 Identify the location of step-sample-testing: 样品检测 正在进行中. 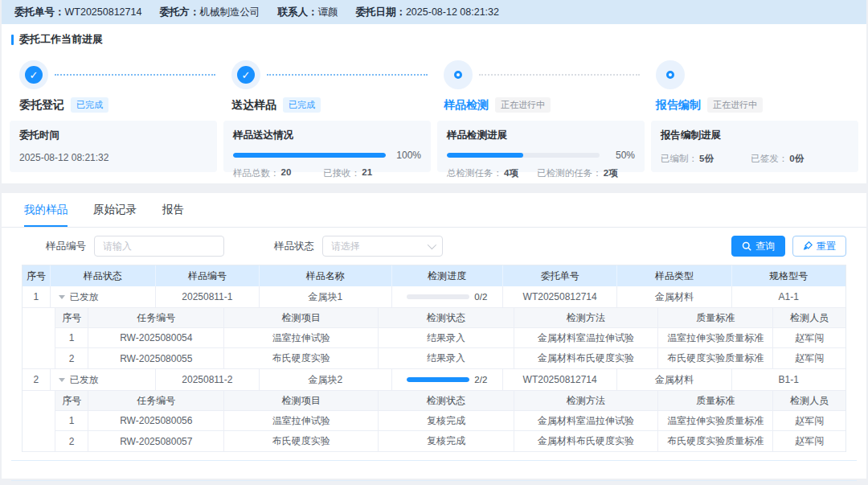
(540, 86).